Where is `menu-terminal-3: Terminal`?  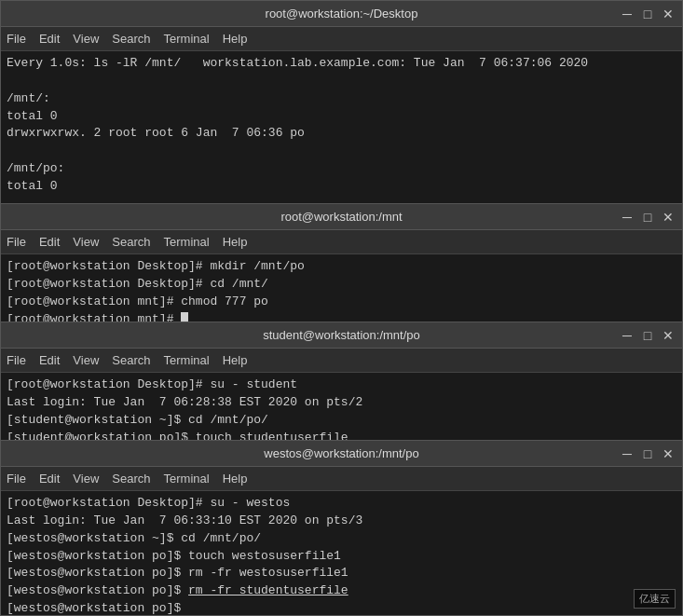 menu-terminal-3: Terminal is located at coordinates (186, 360).